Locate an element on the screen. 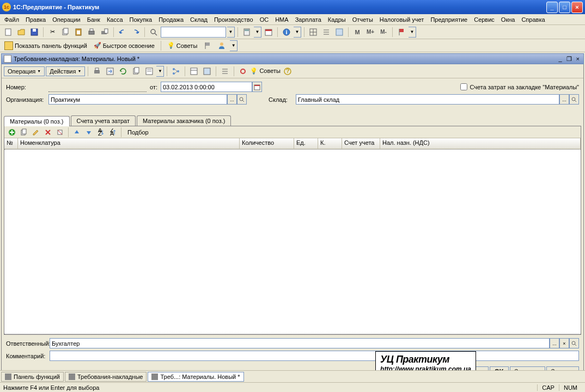  org-select-button: ... is located at coordinates (232, 99).